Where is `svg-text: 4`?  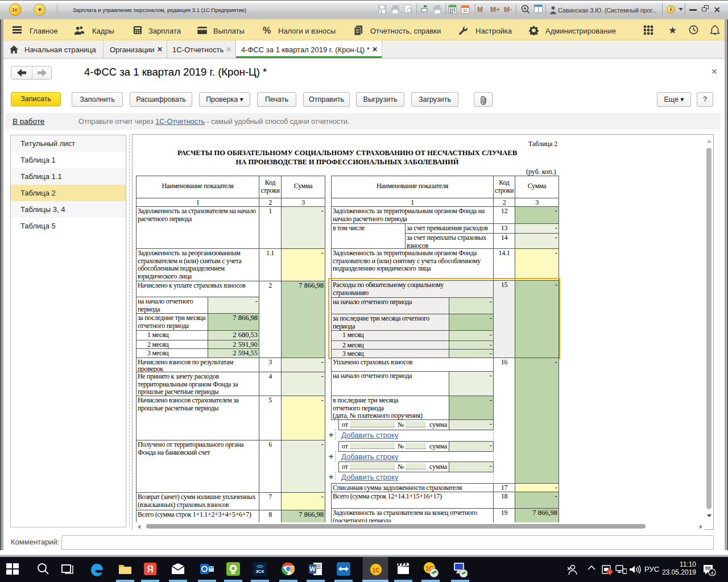 svg-text: 4 is located at coordinates (712, 573).